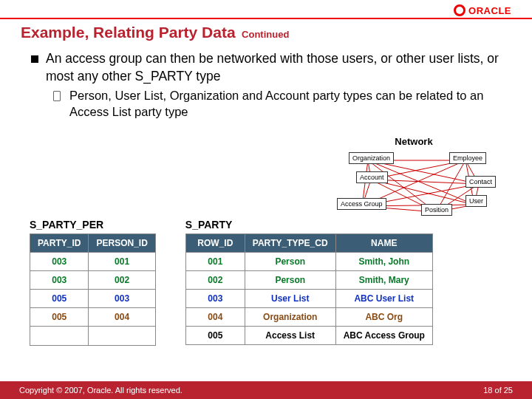 This screenshot has width=532, height=399. Describe the element at coordinates (309, 299) in the screenshot. I see `table-row: 003User ListABC User List` at that location.